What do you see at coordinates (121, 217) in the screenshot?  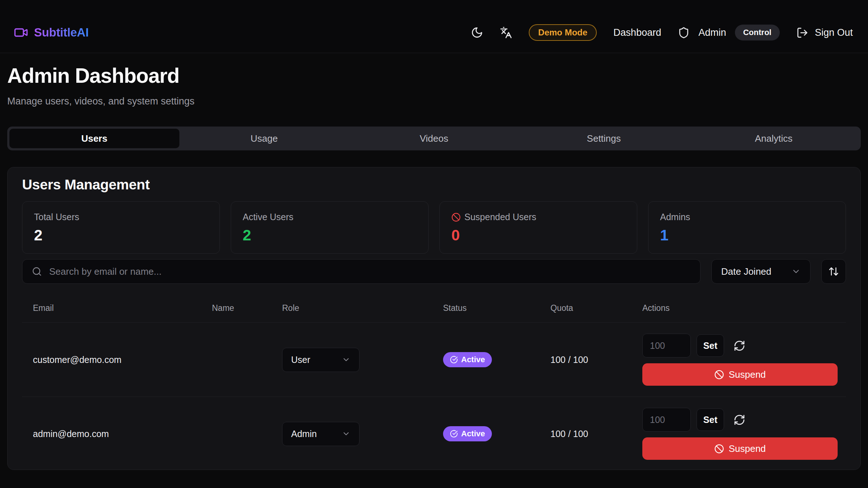 I see `stat-label: Total Users` at bounding box center [121, 217].